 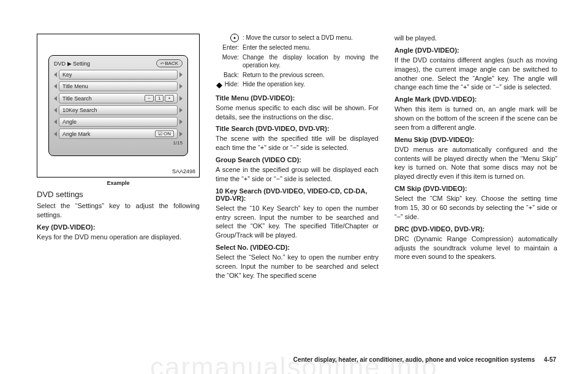 What do you see at coordinates (297, 195) in the screenshot?
I see `item-heading: 10 Key Search (DVD-VIDEO, VIDEO-CD, CD-D…` at bounding box center [297, 195].